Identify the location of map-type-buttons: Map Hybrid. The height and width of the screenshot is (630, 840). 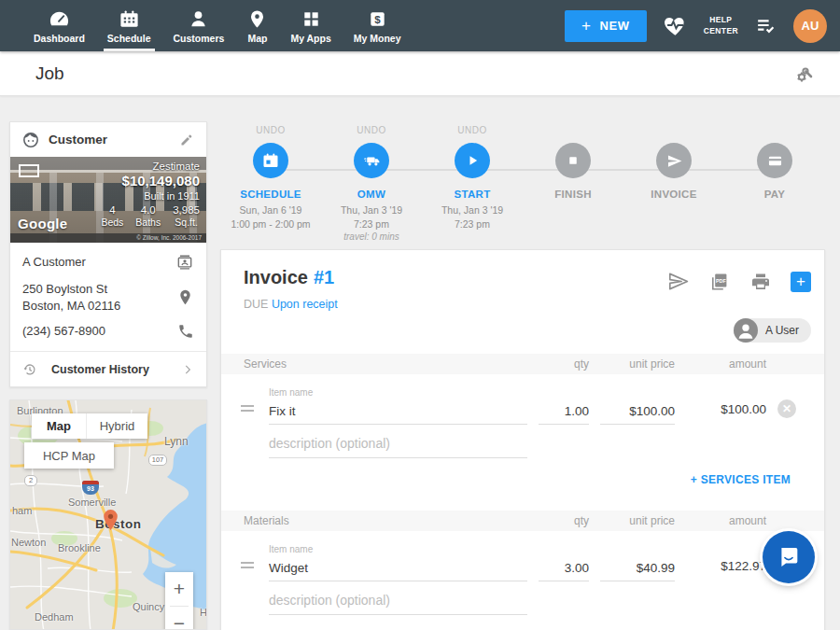
(90, 426).